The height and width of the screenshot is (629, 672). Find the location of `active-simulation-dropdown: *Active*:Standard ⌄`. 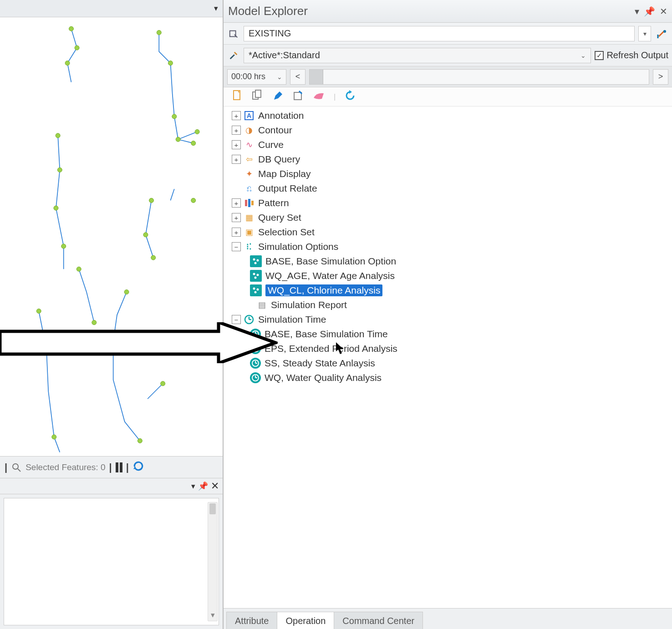

active-simulation-dropdown: *Active*:Standard ⌄ is located at coordinates (417, 56).